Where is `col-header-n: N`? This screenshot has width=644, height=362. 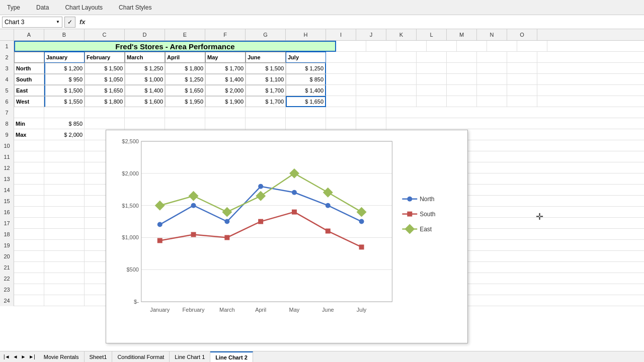 col-header-n: N is located at coordinates (492, 35).